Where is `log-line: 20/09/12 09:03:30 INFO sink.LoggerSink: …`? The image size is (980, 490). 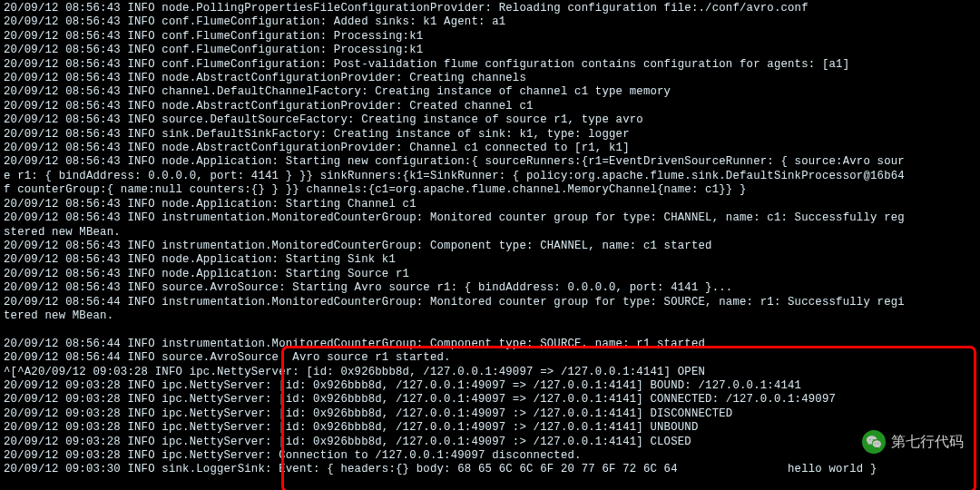
log-line: 20/09/12 09:03:30 INFO sink.LoggerSink: … is located at coordinates (490, 470).